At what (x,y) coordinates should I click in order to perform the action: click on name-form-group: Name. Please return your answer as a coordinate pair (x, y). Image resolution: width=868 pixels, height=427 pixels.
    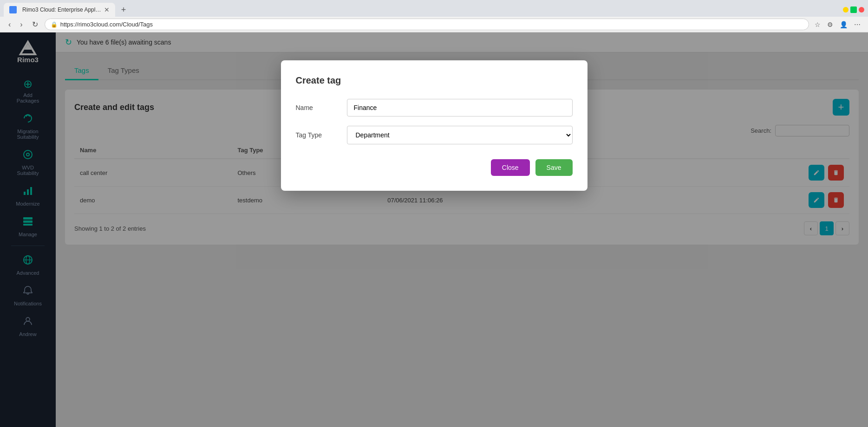
    Looking at the image, I should click on (434, 108).